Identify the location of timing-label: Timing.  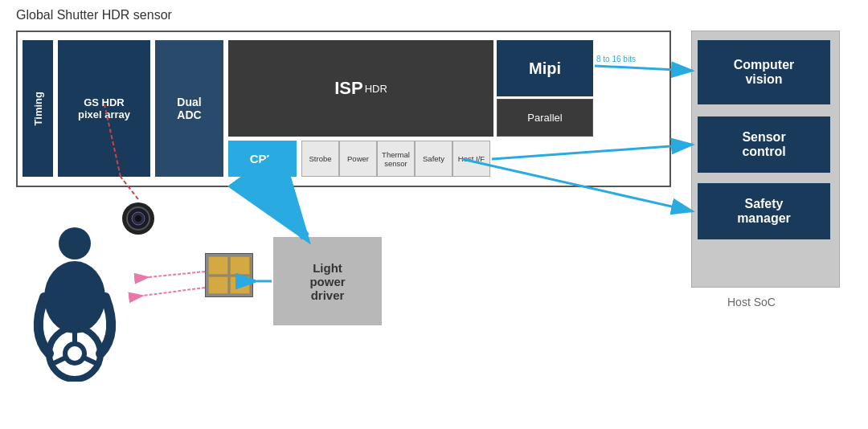
(39, 108).